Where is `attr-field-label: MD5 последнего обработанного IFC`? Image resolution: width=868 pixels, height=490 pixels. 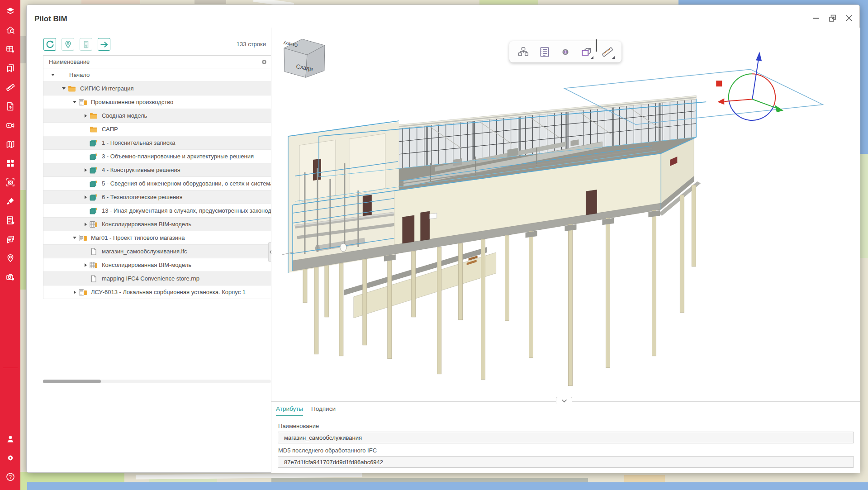
attr-field-label: MD5 последнего обработанного IFC is located at coordinates (566, 451).